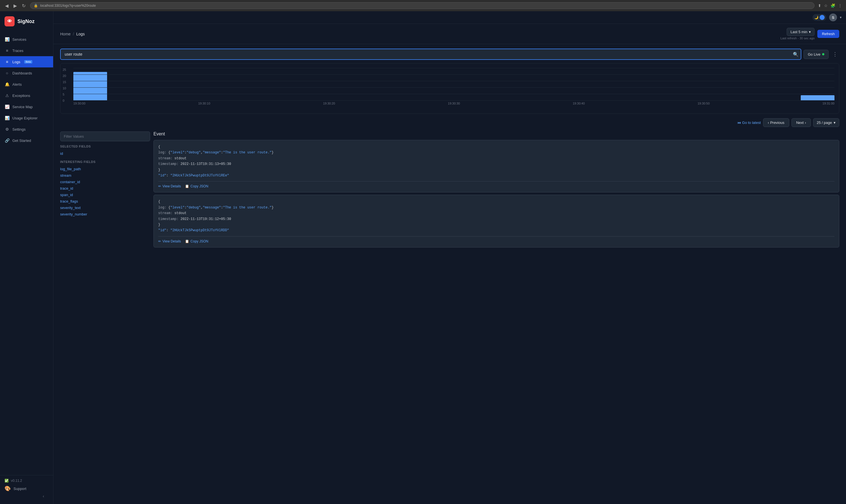  Describe the element at coordinates (7, 51) in the screenshot. I see `traces-icon: ≡` at that location.